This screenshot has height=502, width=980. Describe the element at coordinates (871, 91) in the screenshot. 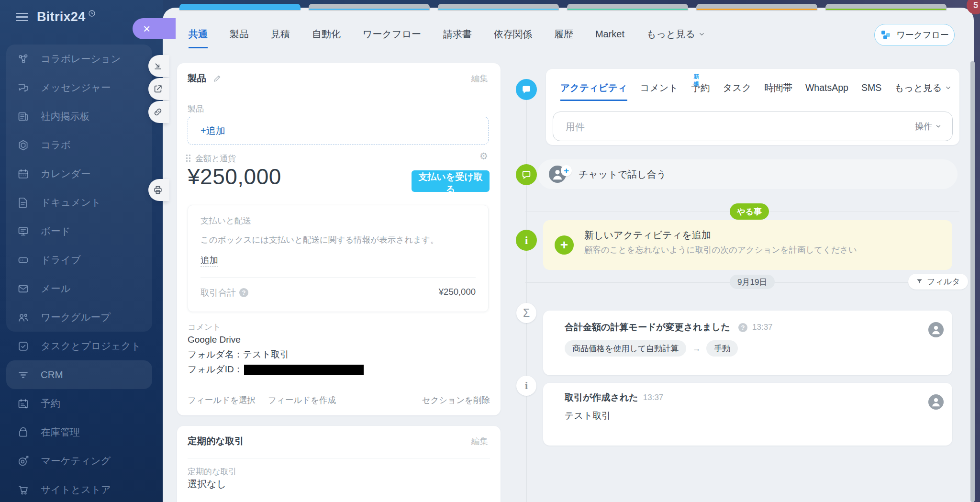

I see `tab-SMS: SMS` at that location.